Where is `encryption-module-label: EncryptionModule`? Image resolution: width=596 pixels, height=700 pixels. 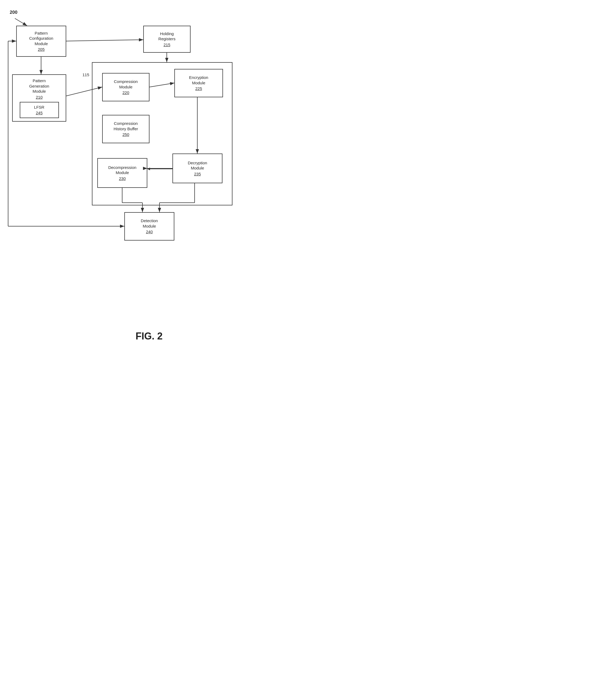
encryption-module-label: EncryptionModule is located at coordinates (199, 80).